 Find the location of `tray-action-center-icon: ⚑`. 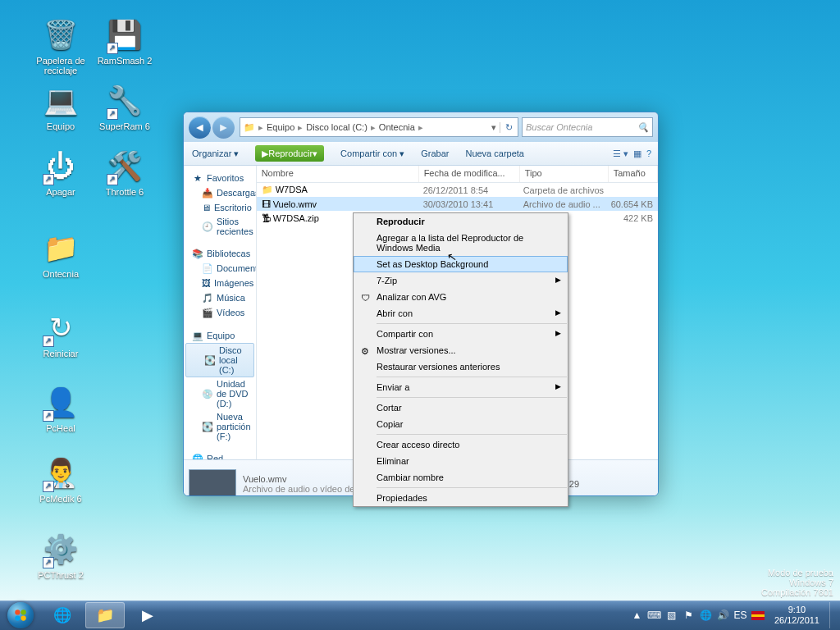

tray-action-center-icon: ⚑ is located at coordinates (689, 615).